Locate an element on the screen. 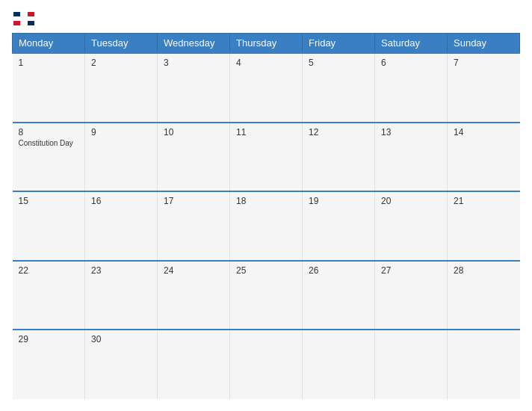 Image resolution: width=532 pixels, height=411 pixels. weekday-header-thursday: Thursday is located at coordinates (266, 43).